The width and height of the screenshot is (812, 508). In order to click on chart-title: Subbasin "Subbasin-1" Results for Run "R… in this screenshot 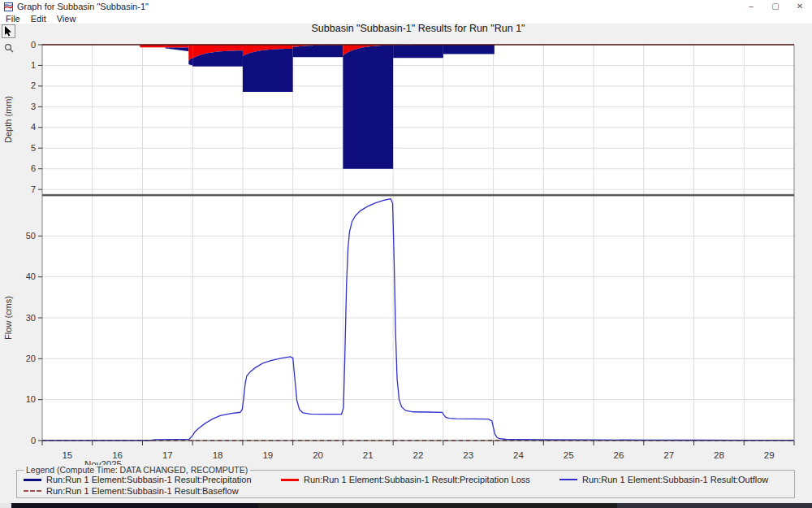, I will do `click(418, 28)`.